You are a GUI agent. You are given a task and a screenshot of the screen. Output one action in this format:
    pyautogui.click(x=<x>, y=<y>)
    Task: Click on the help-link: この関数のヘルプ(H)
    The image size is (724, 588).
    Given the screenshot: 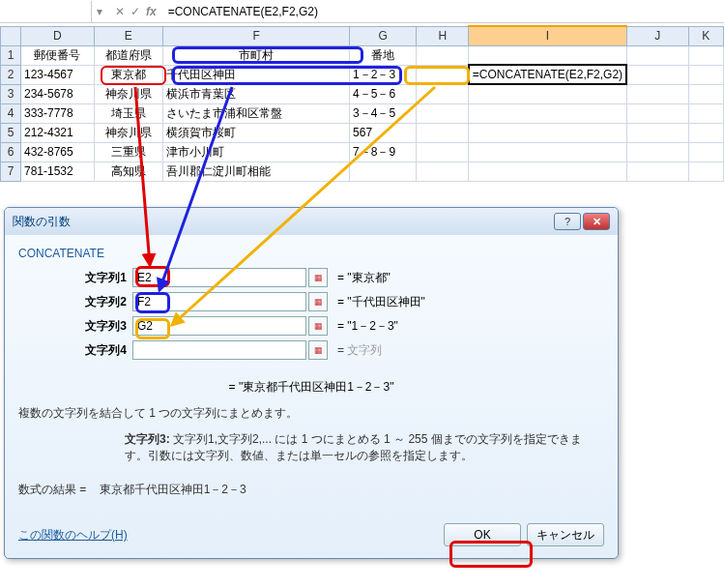 What is the action you would take?
    pyautogui.click(x=228, y=536)
    